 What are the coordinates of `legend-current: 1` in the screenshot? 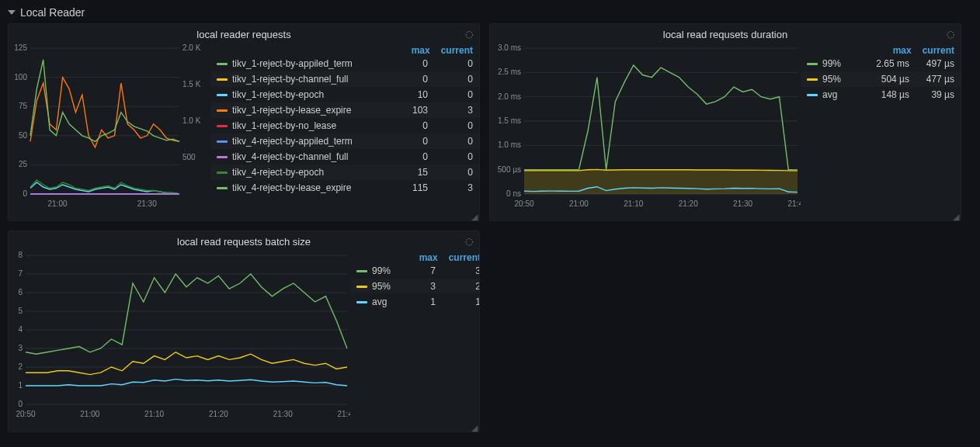 It's located at (460, 302).